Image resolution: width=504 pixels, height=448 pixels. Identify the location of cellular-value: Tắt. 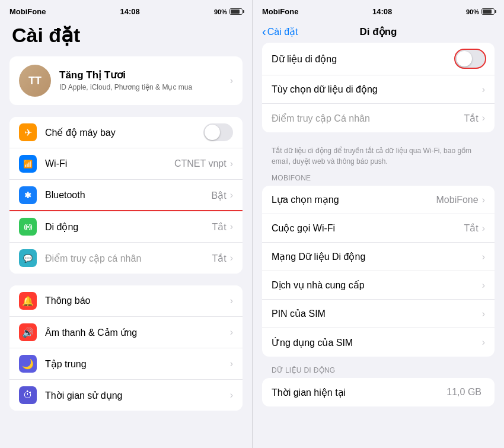
(219, 227).